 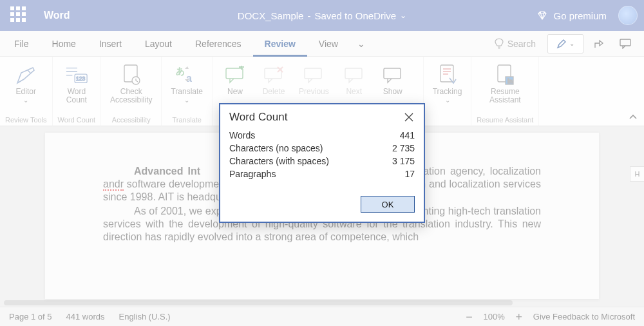 I want to click on svg-text: 123, so click(x=80, y=79).